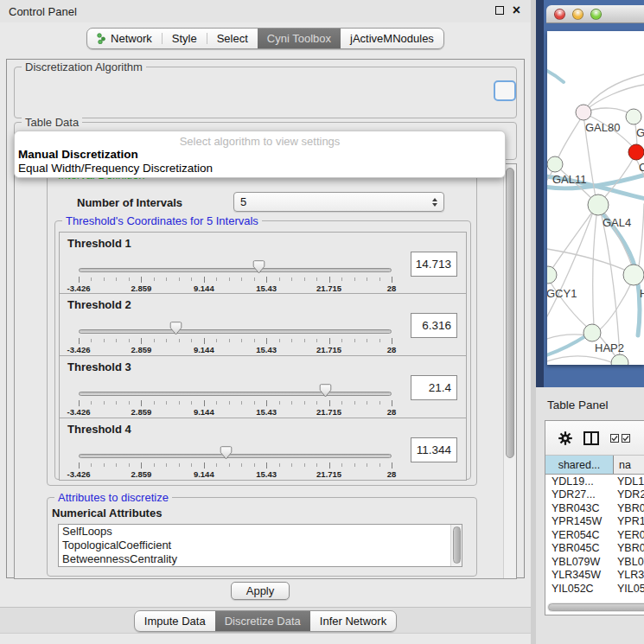 The height and width of the screenshot is (644, 644). I want to click on table-row: YBR045CYBR045C, so click(595, 549).